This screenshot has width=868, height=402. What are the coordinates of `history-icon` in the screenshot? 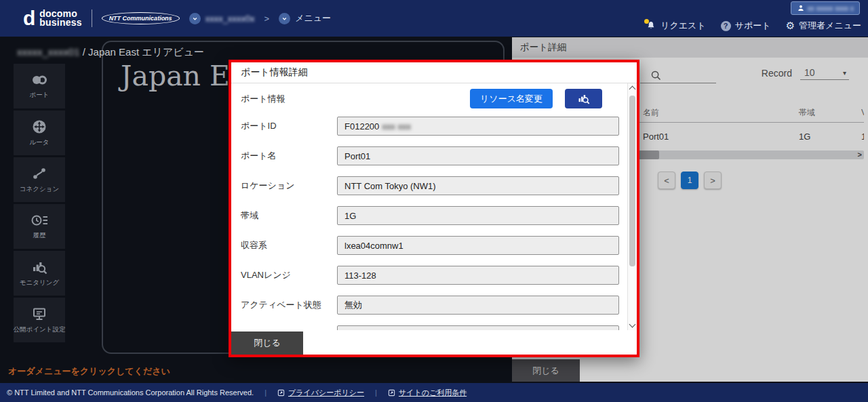 It's located at (39, 220).